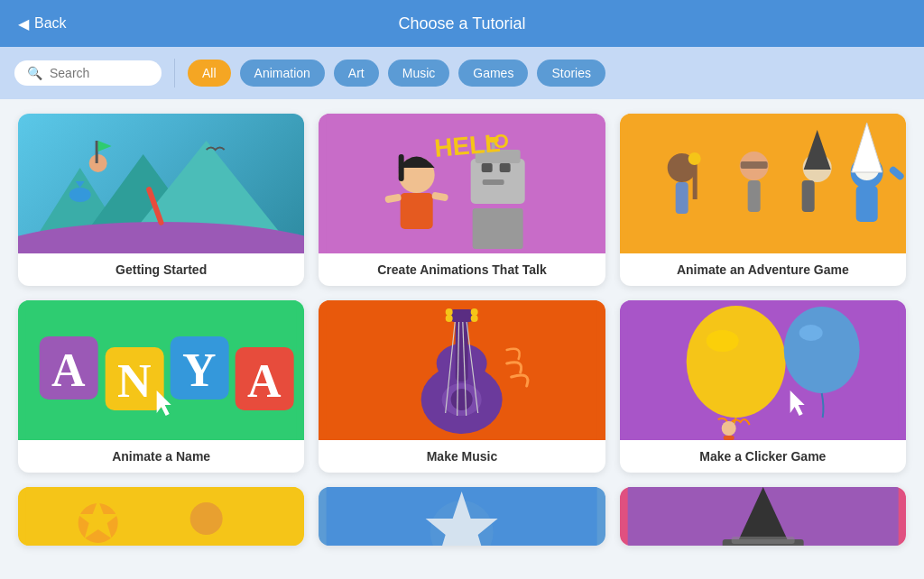  Describe the element at coordinates (51, 23) in the screenshot. I see `back-label: Back` at that location.